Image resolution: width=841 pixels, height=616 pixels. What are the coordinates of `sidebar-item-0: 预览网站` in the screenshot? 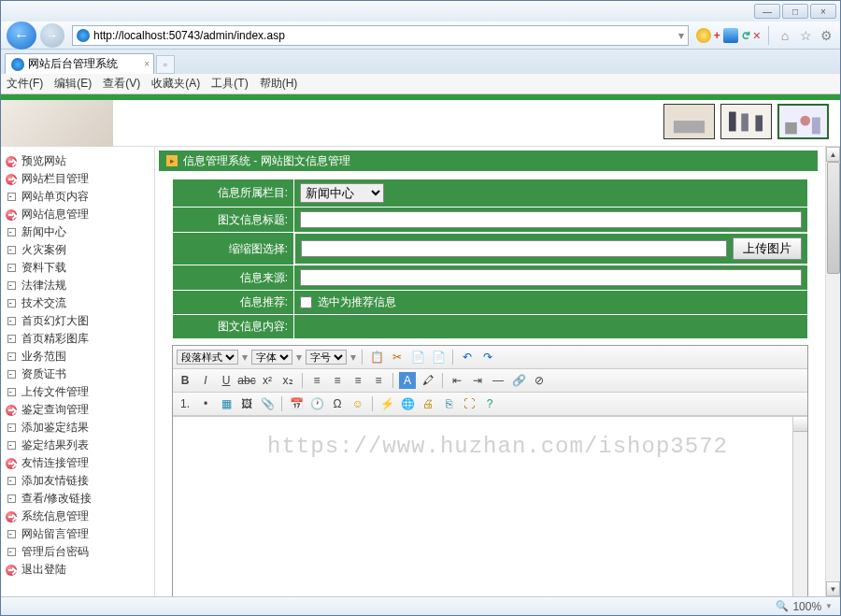 It's located at (78, 161).